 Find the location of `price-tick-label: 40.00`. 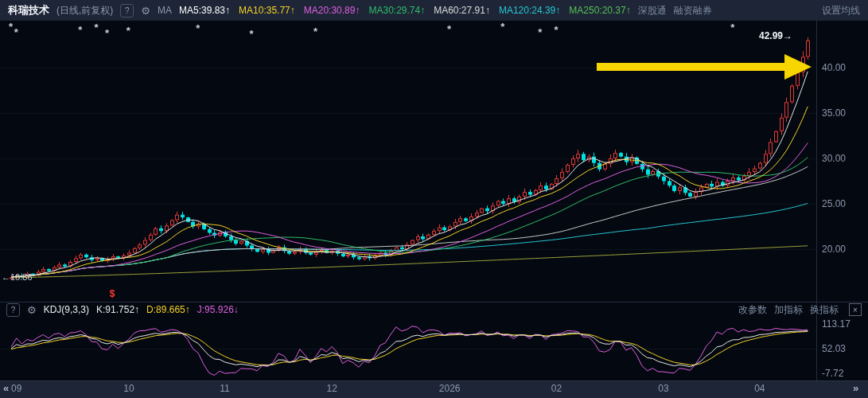

price-tick-label: 40.00 is located at coordinates (834, 68).